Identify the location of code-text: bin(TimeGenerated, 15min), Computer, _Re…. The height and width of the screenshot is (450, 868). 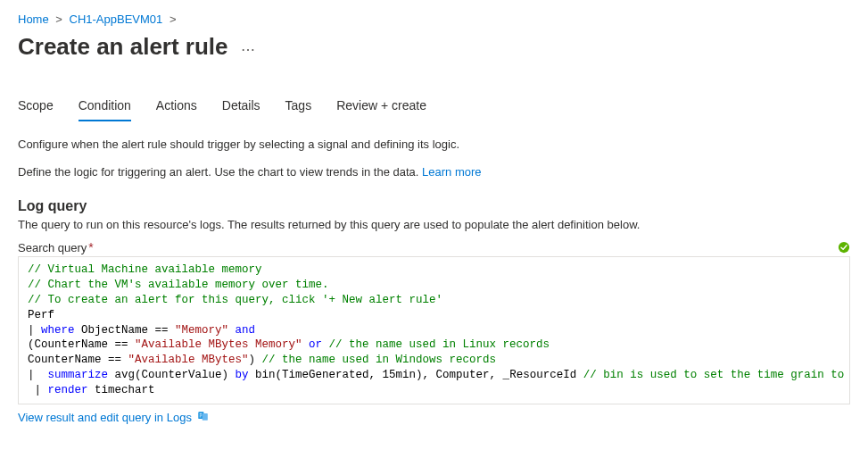
(416, 375).